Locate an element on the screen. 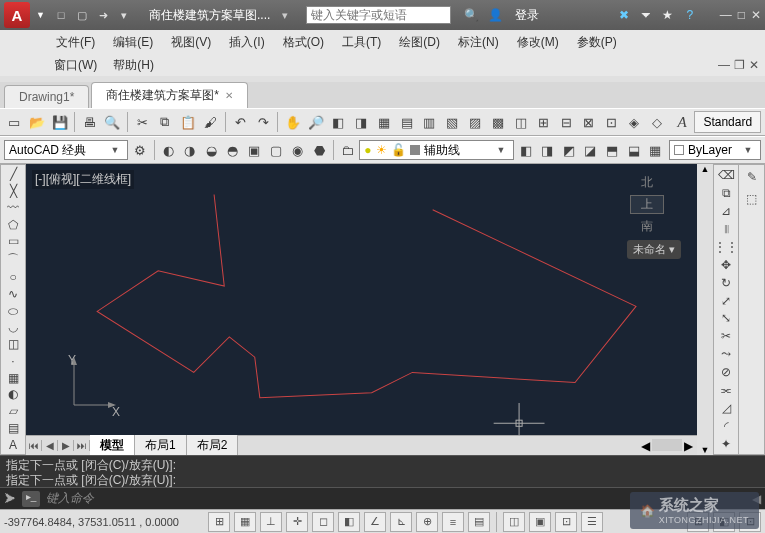  tool13-icon: ⊡ is located at coordinates (612, 122).